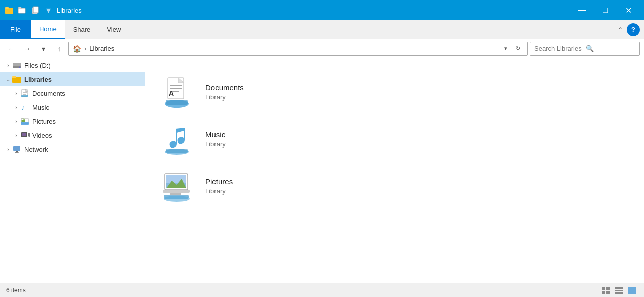 This screenshot has width=644, height=297. Describe the element at coordinates (16, 121) in the screenshot. I see `chevron-pictures: ›` at that location.